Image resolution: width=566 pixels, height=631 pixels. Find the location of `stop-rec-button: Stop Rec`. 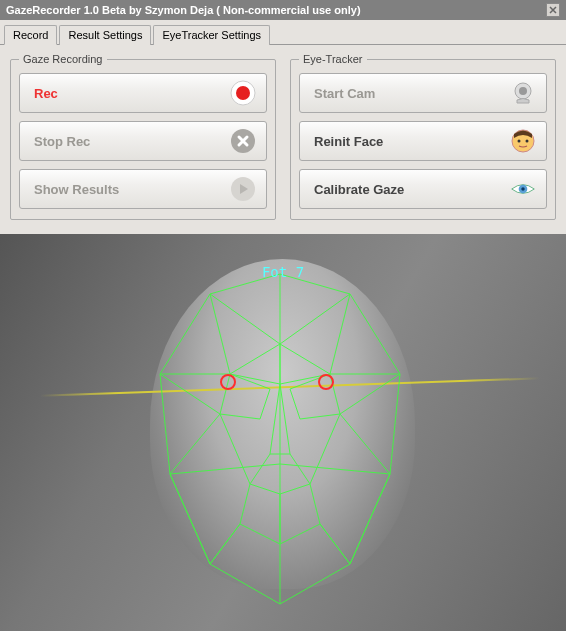

stop-rec-button: Stop Rec is located at coordinates (143, 141).